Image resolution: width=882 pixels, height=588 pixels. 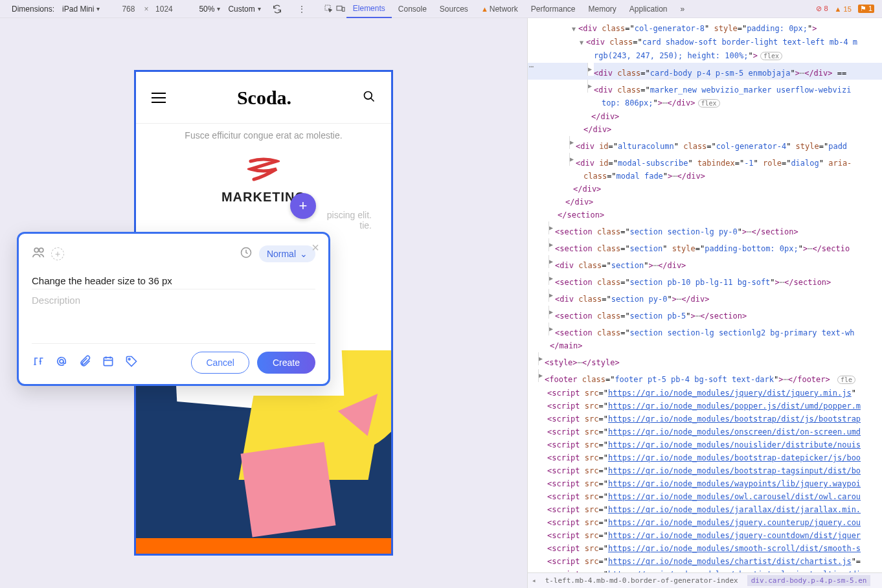 What do you see at coordinates (809, 580) in the screenshot?
I see `crumb-2: div.card-body.p-4.p-sm-5.en` at bounding box center [809, 580].